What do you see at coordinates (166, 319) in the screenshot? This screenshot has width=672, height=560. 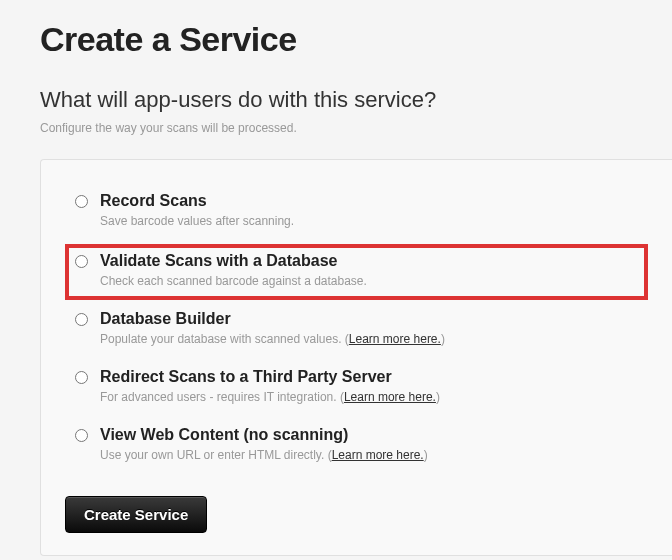 I see `option-title: Database Builder` at bounding box center [166, 319].